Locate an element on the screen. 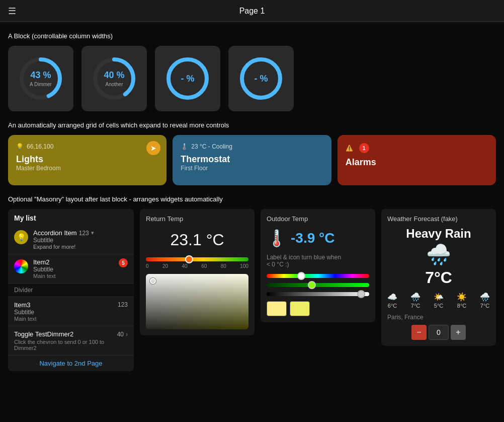 Image resolution: width=504 pixels, height=422 pixels. list-item-2: Item2 Subtitle Main text 5 is located at coordinates (71, 269).